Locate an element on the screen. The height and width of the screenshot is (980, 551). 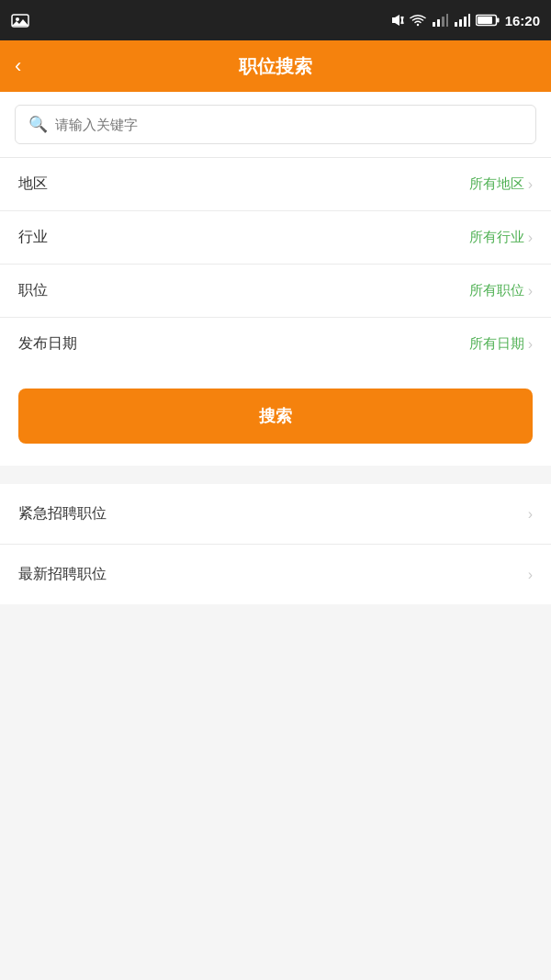
quick-link-urgent: 紧急招聘职位 › is located at coordinates (276, 514).